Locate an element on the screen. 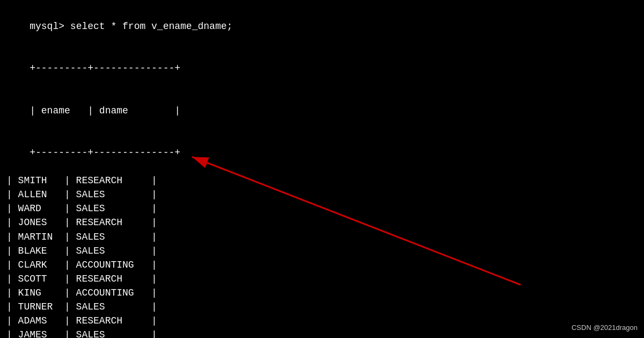 Image resolution: width=644 pixels, height=338 pixels. table-row: | TURNER | SALES | is located at coordinates (322, 307).